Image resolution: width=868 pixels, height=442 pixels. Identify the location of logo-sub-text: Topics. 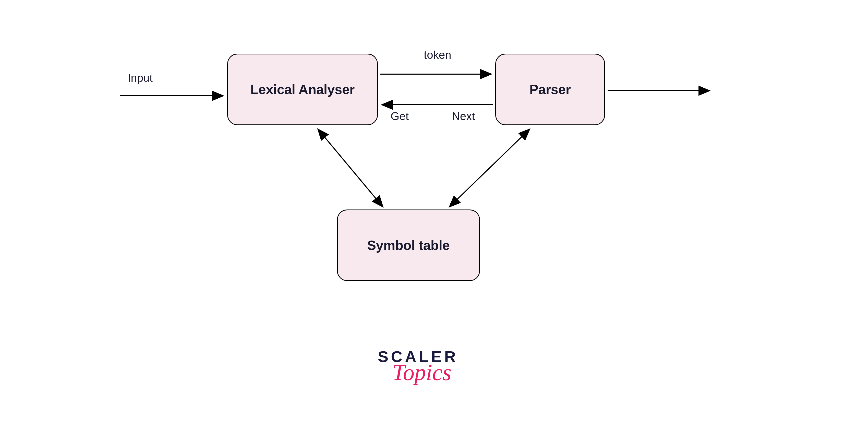
(422, 372).